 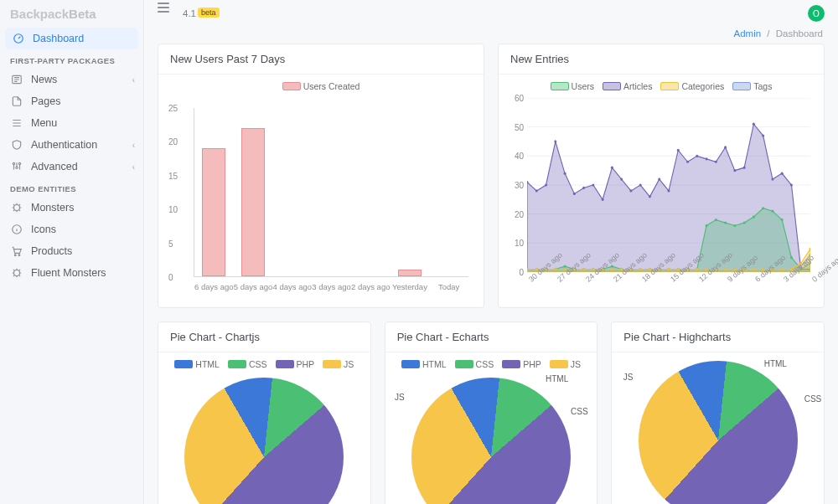 I want to click on card-title: Pie Chart - Echarts, so click(x=491, y=337).